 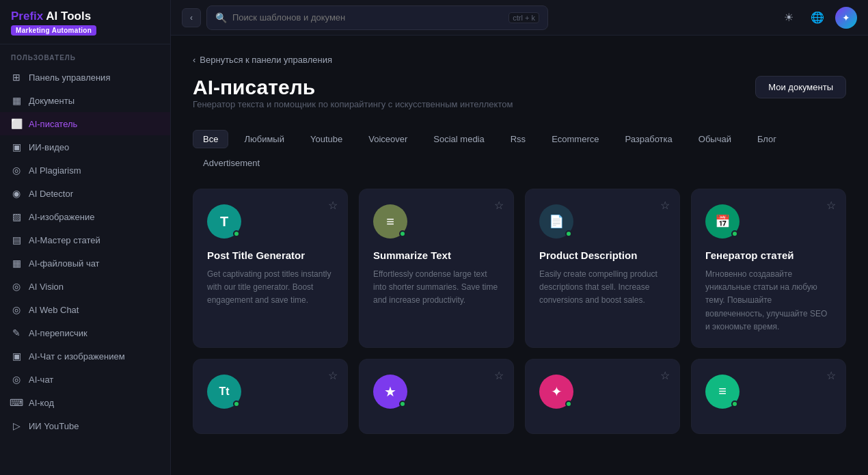 What do you see at coordinates (85, 356) in the screenshot?
I see `sidebar-item-ai-image-chat: ▣ AI-Чат с изображением` at bounding box center [85, 356].